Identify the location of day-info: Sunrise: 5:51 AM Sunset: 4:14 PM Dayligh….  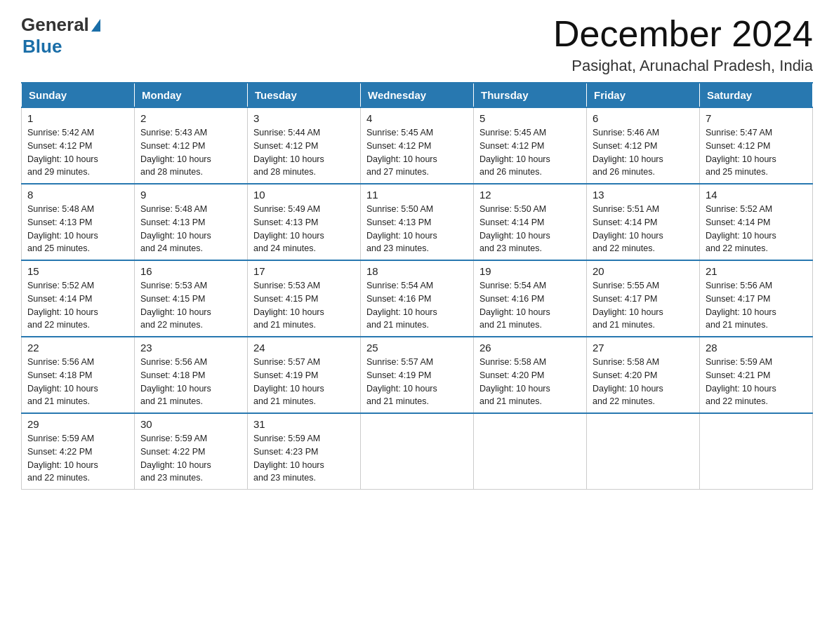
(643, 229).